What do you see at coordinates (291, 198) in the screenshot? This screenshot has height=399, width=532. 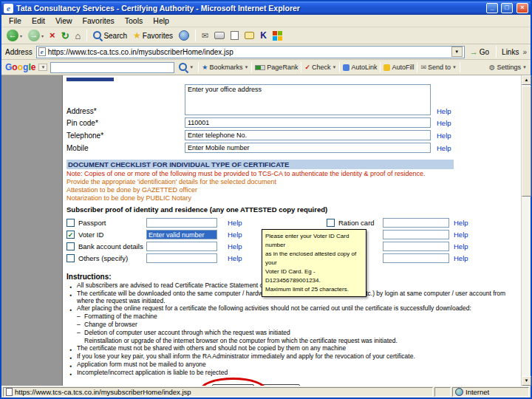 I see `checklist-note: Notarization to be done by PUBLIC Notary` at bounding box center [291, 198].